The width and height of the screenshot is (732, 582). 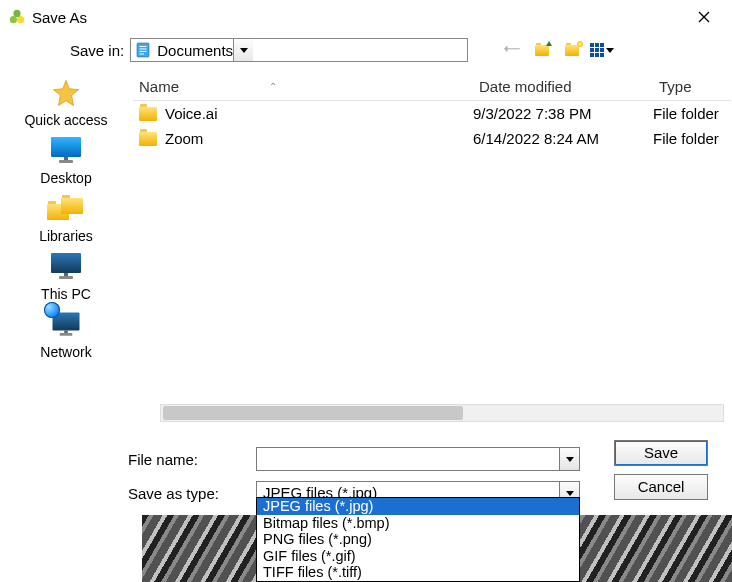 What do you see at coordinates (143, 50) in the screenshot?
I see `documents-location-icon` at bounding box center [143, 50].